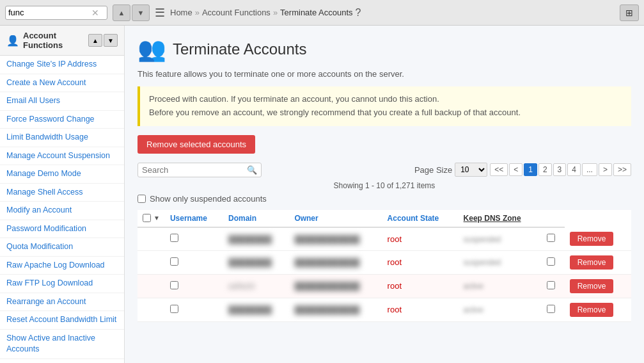 The image size is (644, 363). Describe the element at coordinates (545, 170) in the screenshot. I see `page-button-2: 2` at that location.